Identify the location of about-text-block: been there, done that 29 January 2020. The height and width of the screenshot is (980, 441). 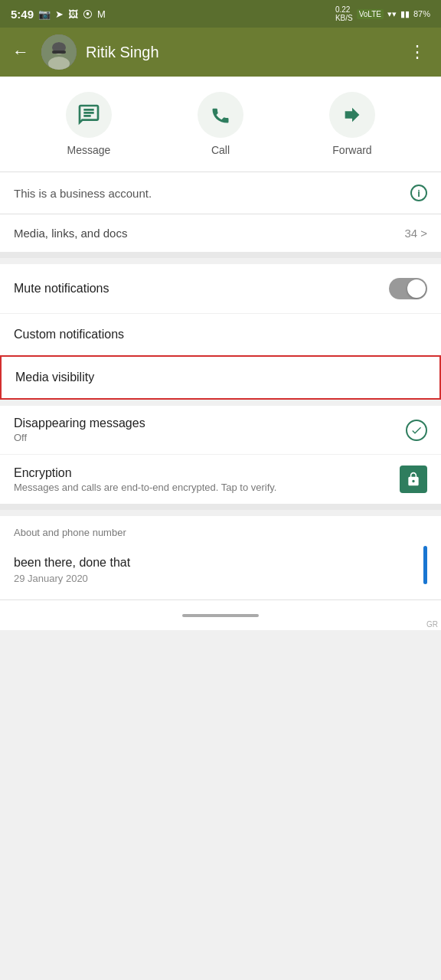
(72, 570).